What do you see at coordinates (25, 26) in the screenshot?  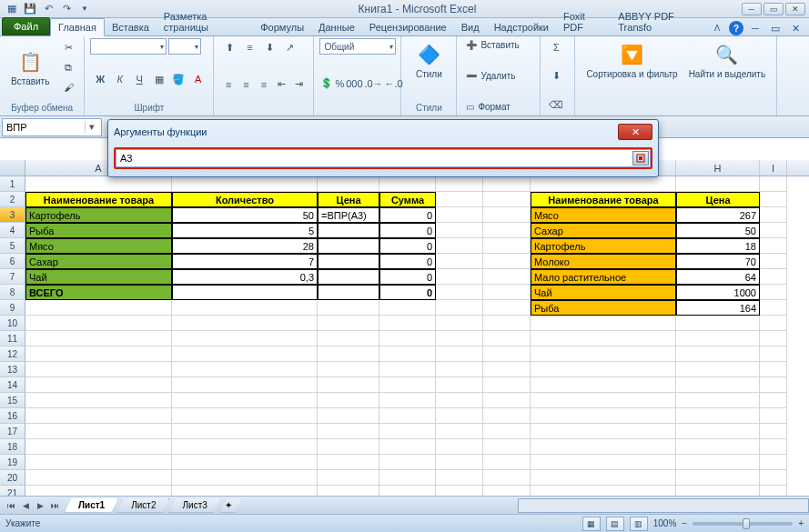 I see `file-tab: Файл` at bounding box center [25, 26].